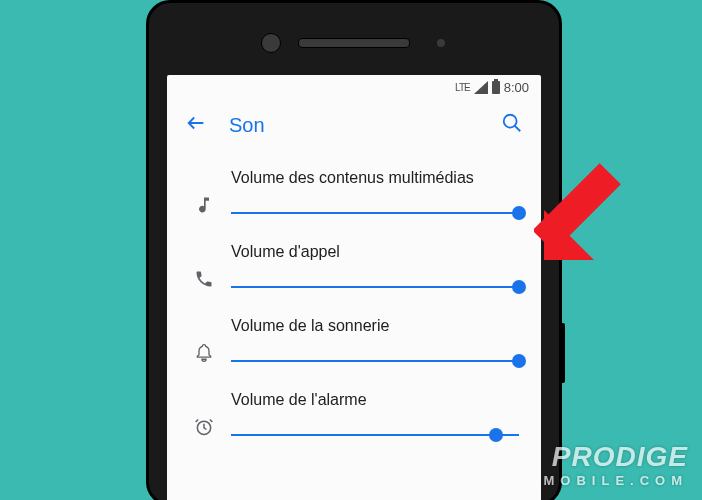  Describe the element at coordinates (354, 125) in the screenshot. I see `app-bar: Son` at that location.